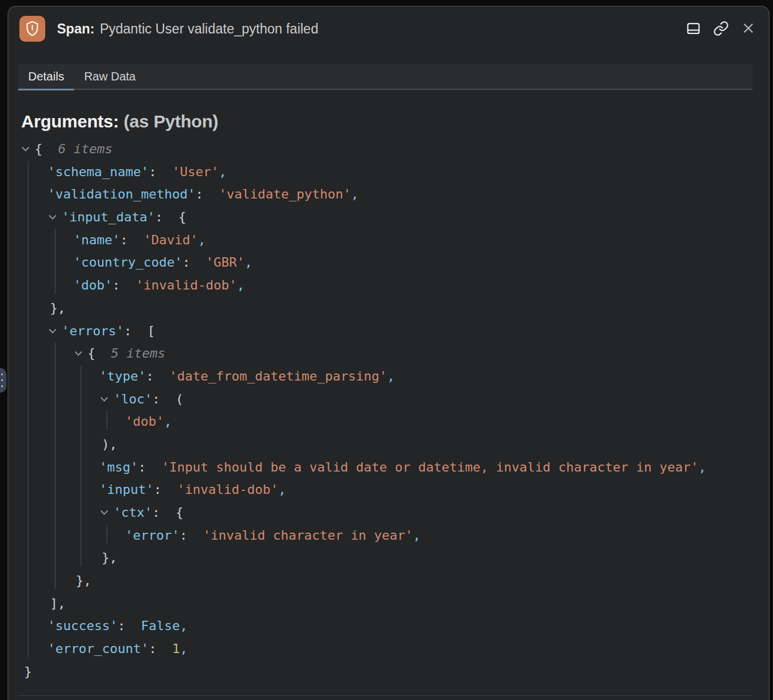  I want to click on tree-line: 'error': 'invalid character in year',, so click(389, 536).